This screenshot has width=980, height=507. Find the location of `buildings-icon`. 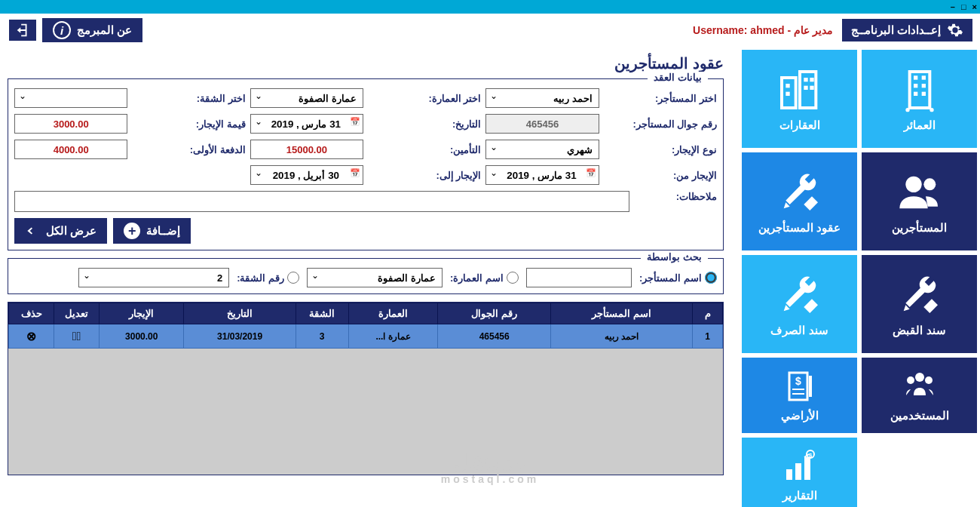

buildings-icon is located at coordinates (800, 90).